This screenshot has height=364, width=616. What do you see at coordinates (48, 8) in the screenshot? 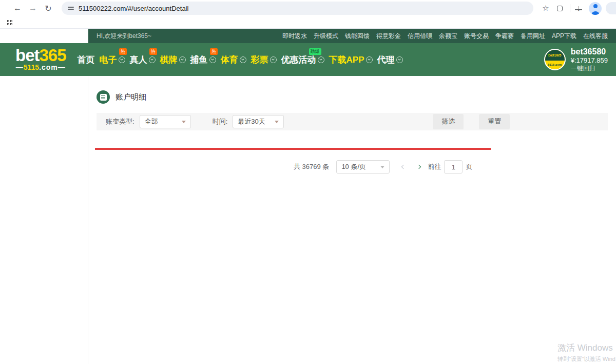
I see `browser-reload-button: ↻` at bounding box center [48, 8].